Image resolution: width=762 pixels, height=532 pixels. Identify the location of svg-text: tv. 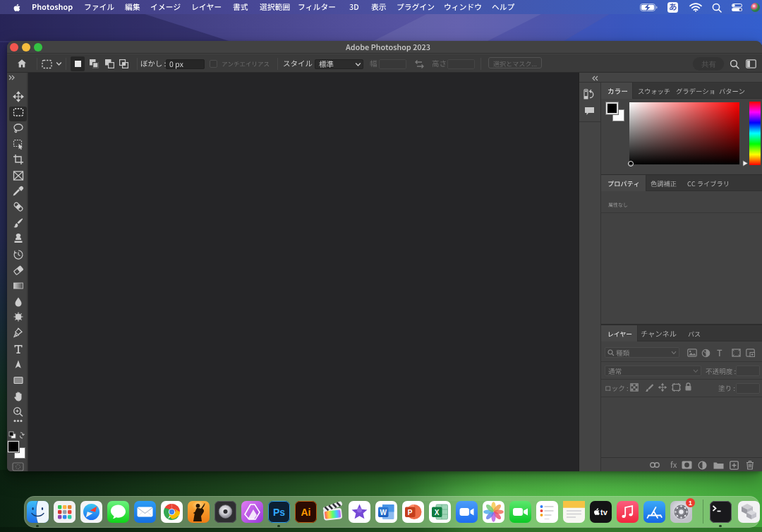
(604, 512).